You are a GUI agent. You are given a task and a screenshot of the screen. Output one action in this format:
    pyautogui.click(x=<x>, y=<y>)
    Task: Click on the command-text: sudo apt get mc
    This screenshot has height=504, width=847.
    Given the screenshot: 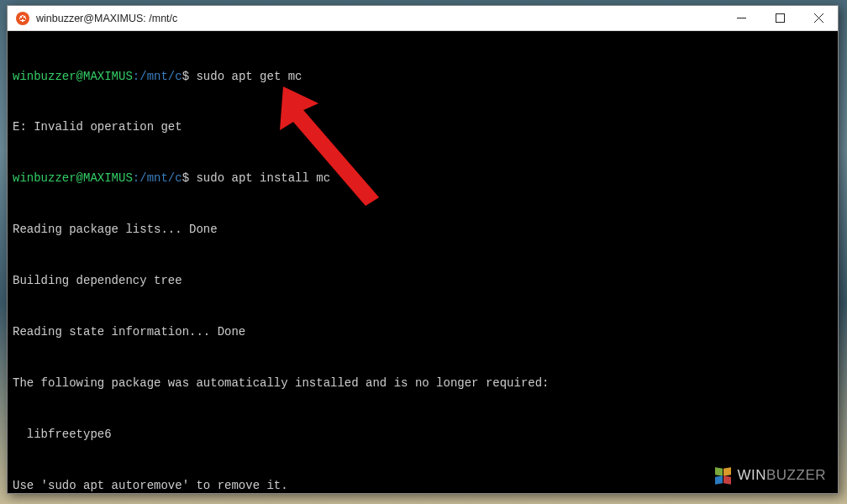 What is the action you would take?
    pyautogui.click(x=249, y=76)
    